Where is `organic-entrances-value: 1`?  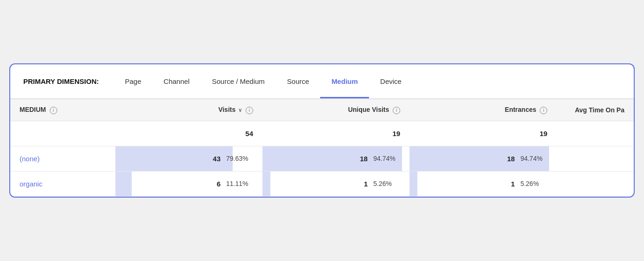
organic-entrances-value: 1 is located at coordinates (513, 184).